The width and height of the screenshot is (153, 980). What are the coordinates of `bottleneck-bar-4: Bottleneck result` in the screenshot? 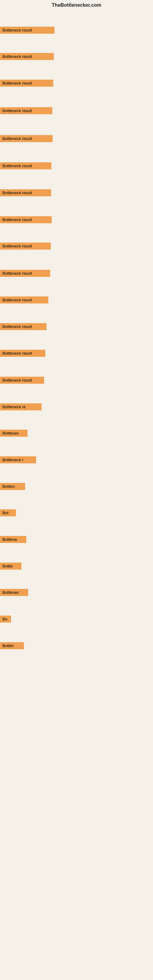 It's located at (26, 111).